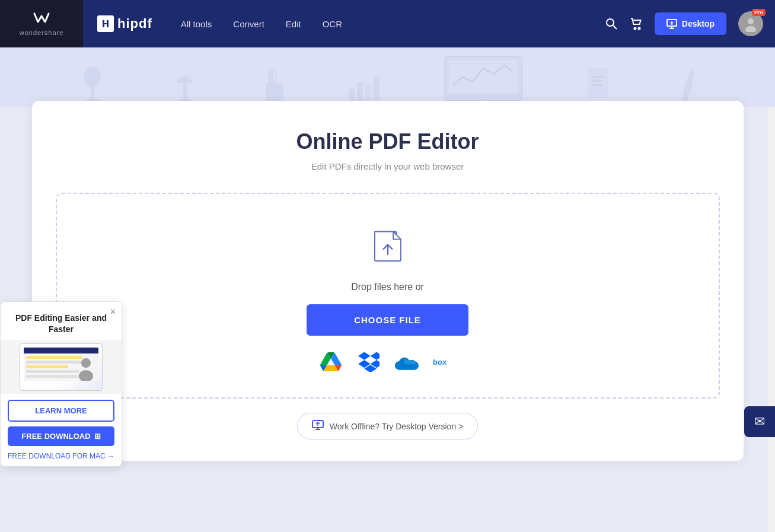  I want to click on popup-download-label: FREE DOWNLOAD, so click(56, 437).